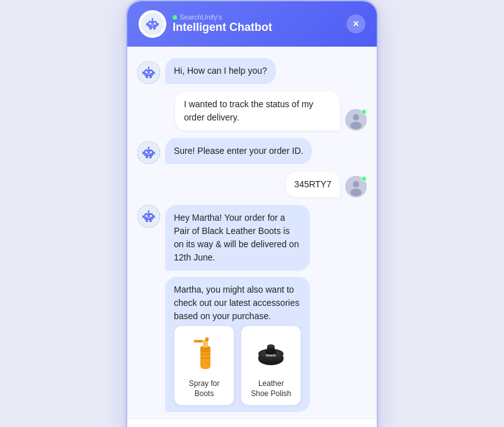  Describe the element at coordinates (201, 17) in the screenshot. I see `header-subtitle-text: SearchUnify's` at that location.